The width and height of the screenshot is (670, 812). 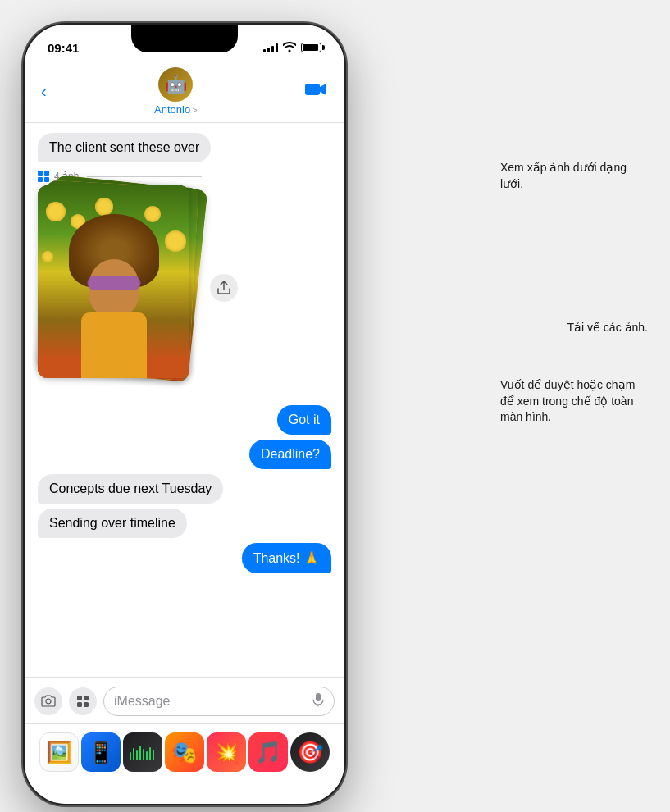 What do you see at coordinates (304, 420) in the screenshot?
I see `list-item: Got it` at bounding box center [304, 420].